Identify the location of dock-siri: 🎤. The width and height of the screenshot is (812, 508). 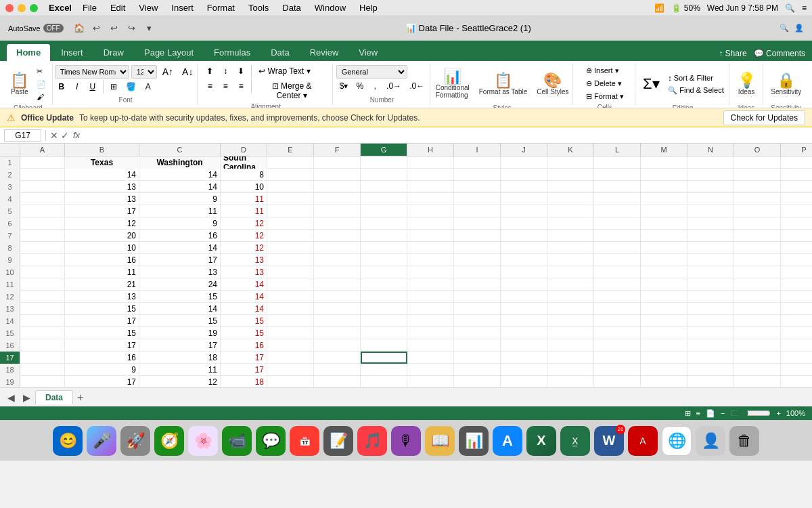
(102, 441).